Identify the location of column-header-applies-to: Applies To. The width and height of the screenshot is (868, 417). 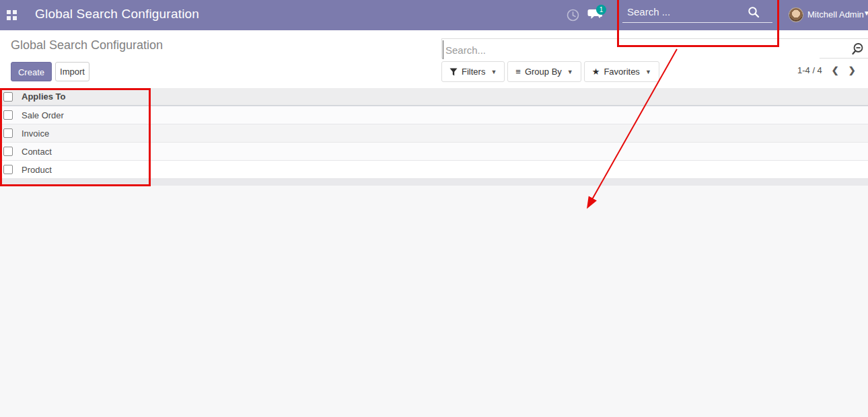
(43, 97).